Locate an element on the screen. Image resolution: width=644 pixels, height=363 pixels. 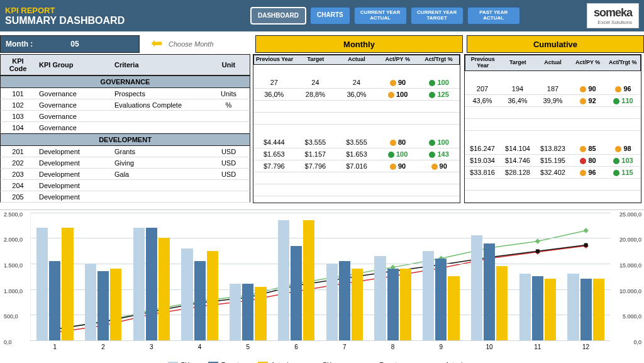
cum-row: 43,6%36,4%39,9%92110 is located at coordinates (553, 101).